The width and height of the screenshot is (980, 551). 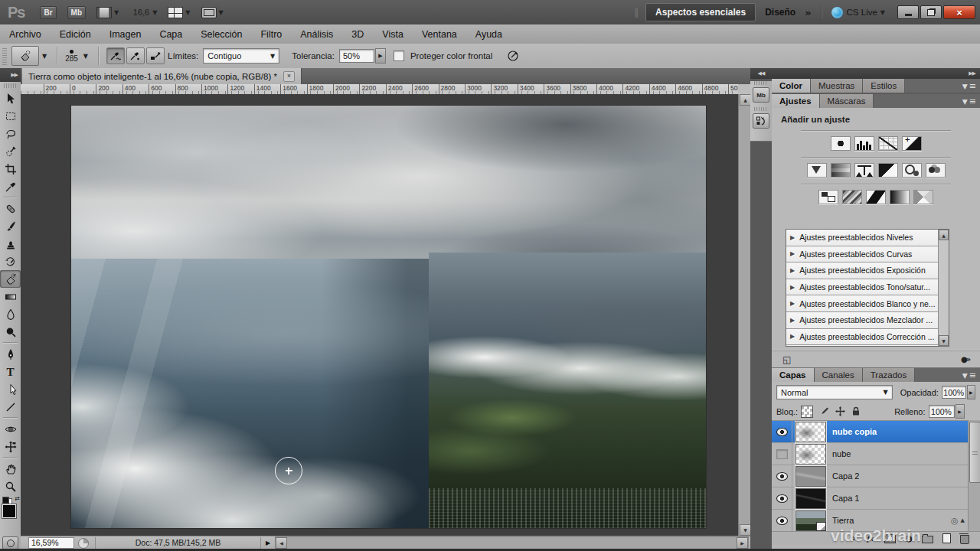 I want to click on lock-transparency-icon, so click(x=807, y=412).